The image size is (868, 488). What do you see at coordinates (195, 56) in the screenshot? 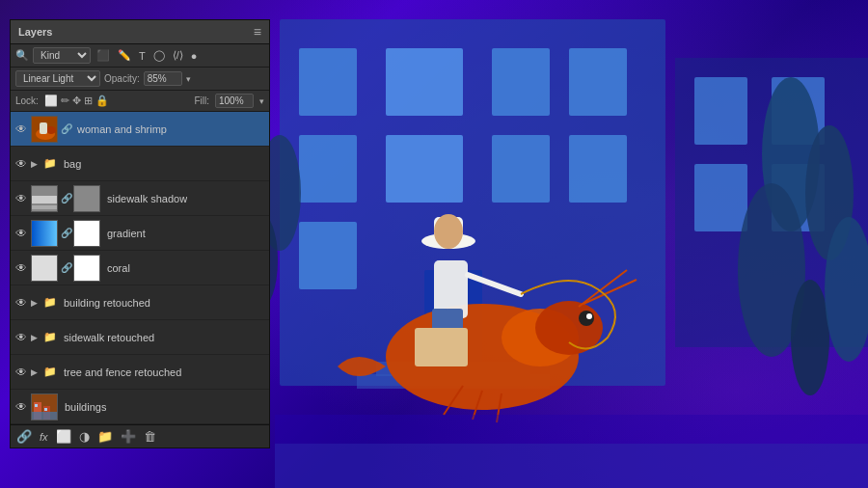
I see `smart-icon: ●` at bounding box center [195, 56].